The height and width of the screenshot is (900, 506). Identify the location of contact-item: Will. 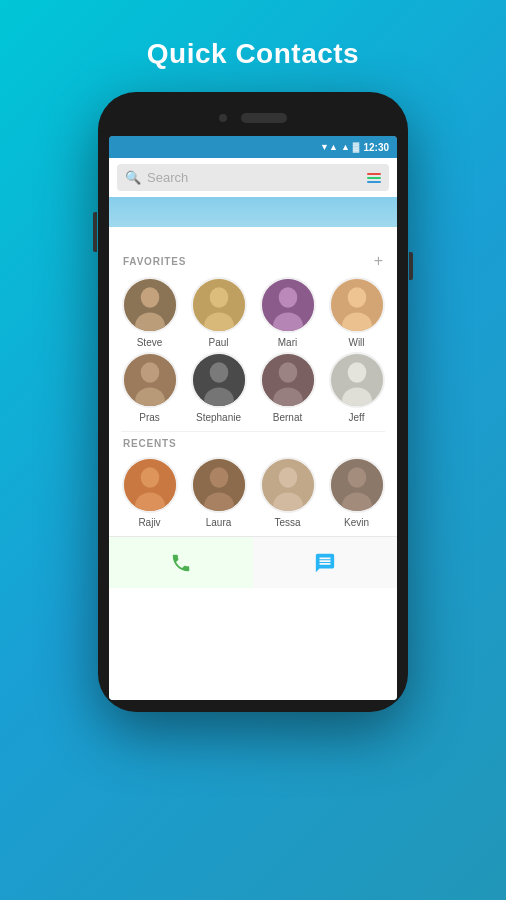
(356, 312).